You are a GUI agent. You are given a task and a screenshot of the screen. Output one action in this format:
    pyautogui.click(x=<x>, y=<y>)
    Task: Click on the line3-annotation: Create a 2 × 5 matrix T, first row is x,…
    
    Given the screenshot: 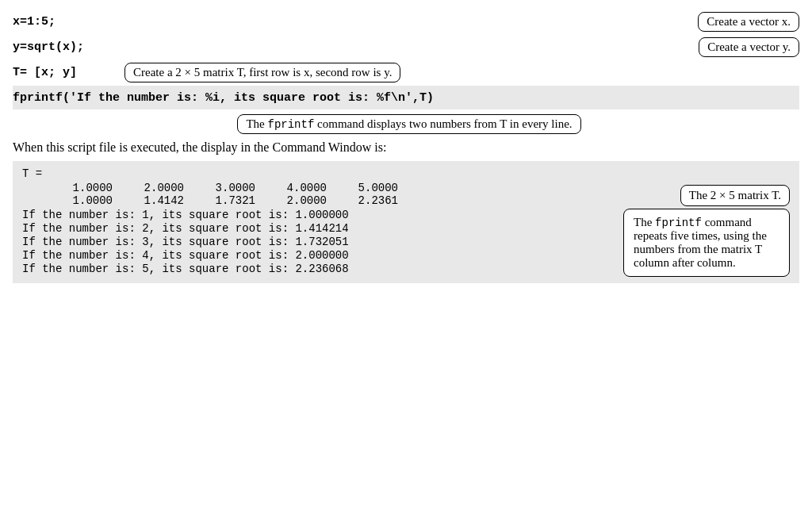 What is the action you would take?
    pyautogui.click(x=262, y=73)
    